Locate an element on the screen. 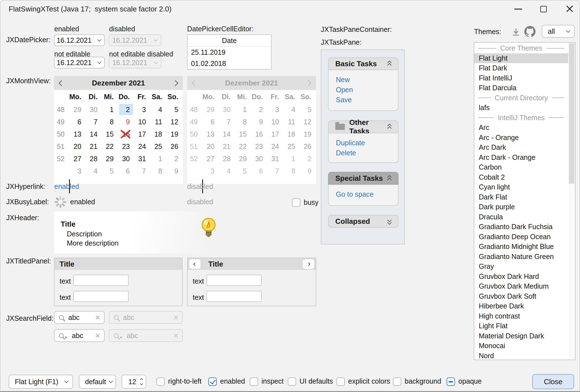  day-cell: 31 is located at coordinates (142, 159).